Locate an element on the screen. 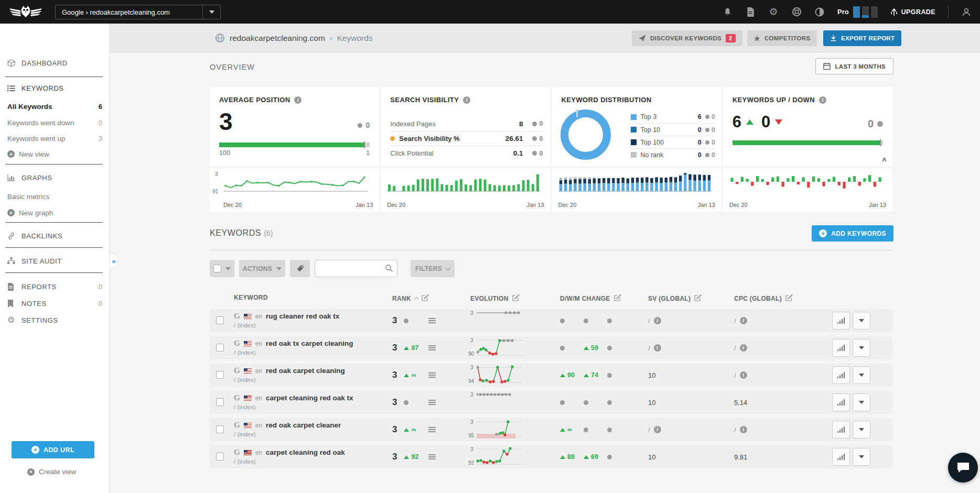 Image resolution: width=980 pixels, height=493 pixels. column-header-rank: RANK is located at coordinates (411, 299).